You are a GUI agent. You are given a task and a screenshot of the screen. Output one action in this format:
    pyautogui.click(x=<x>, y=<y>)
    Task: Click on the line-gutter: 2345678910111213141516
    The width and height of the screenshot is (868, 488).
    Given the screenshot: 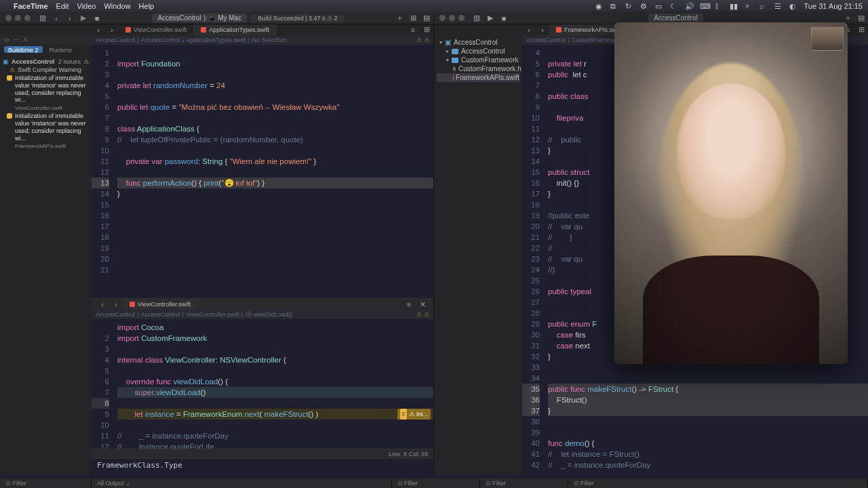 What is the action you would take?
    pyautogui.click(x=102, y=384)
    